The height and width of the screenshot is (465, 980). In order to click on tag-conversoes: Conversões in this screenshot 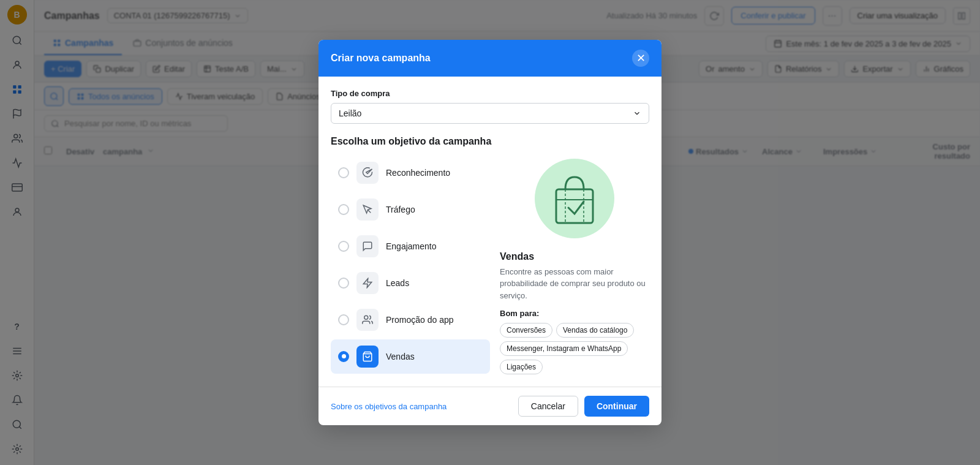, I will do `click(526, 330)`.